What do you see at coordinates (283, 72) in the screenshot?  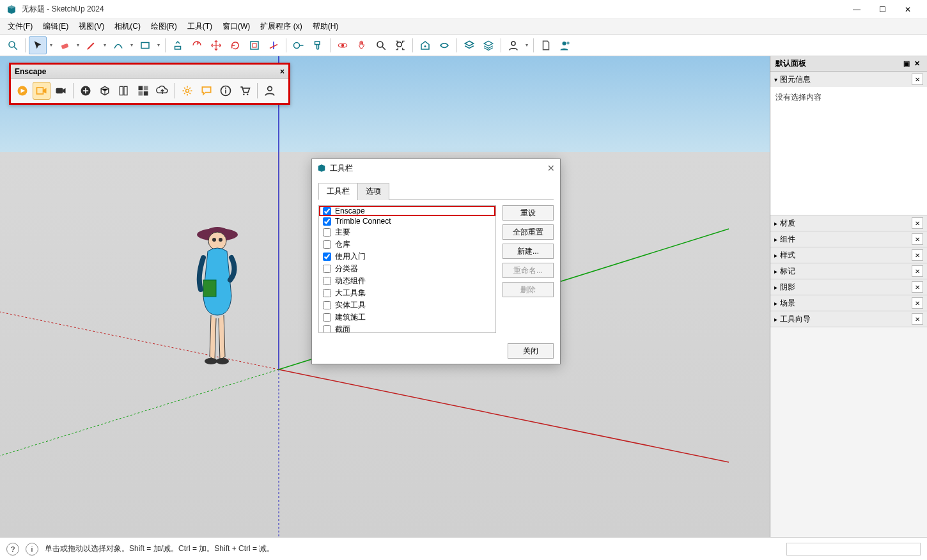 I see `enscape-close-icon: ×` at bounding box center [283, 72].